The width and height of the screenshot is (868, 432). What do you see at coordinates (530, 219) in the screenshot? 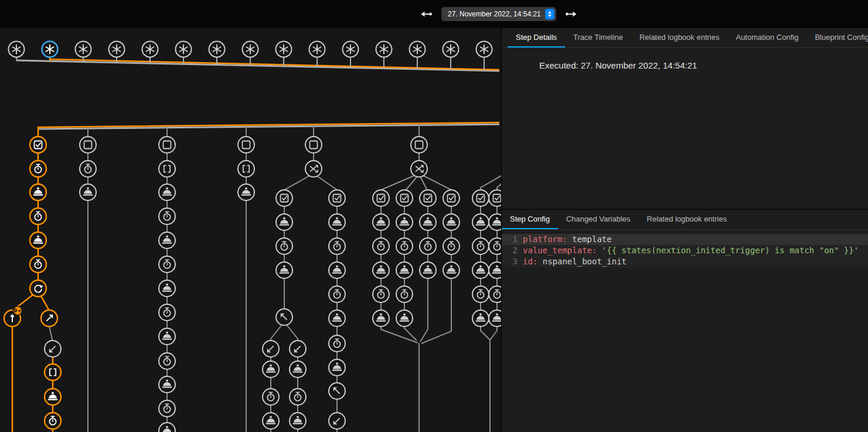
I see `tab-step-config: Step Config` at bounding box center [530, 219].